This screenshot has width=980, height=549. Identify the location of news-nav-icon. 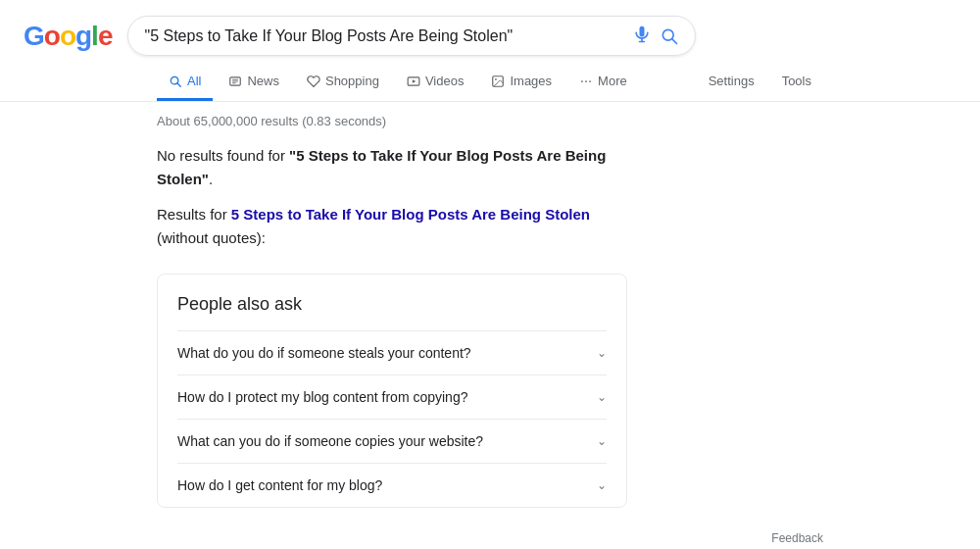
(235, 81).